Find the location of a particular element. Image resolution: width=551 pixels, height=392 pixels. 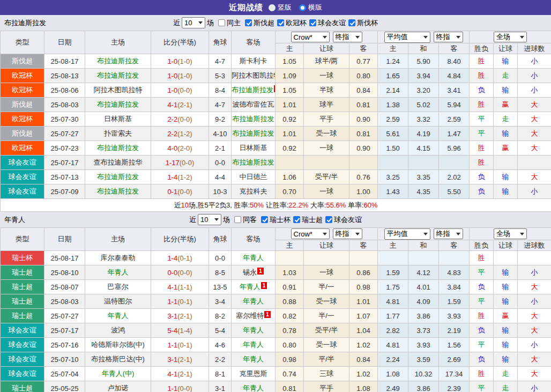

team-name: 布拉迪斯拉发 is located at coordinates (25, 23).